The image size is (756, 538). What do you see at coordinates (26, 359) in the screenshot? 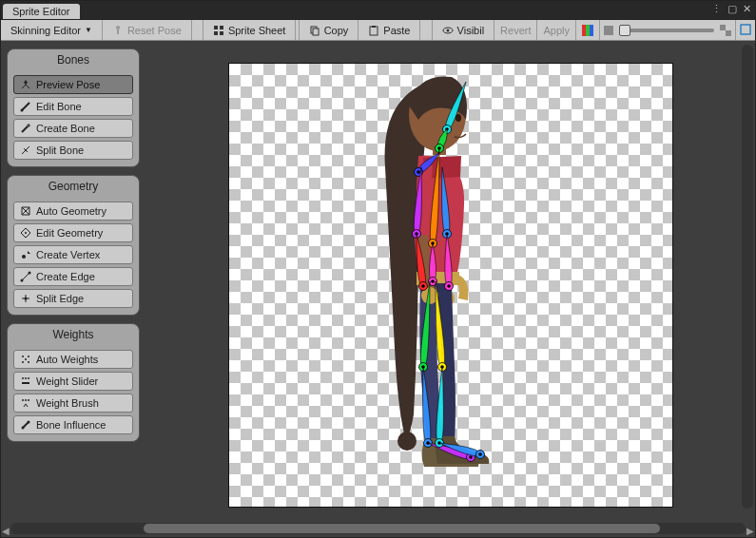
I see `auto-weights-icon` at bounding box center [26, 359].